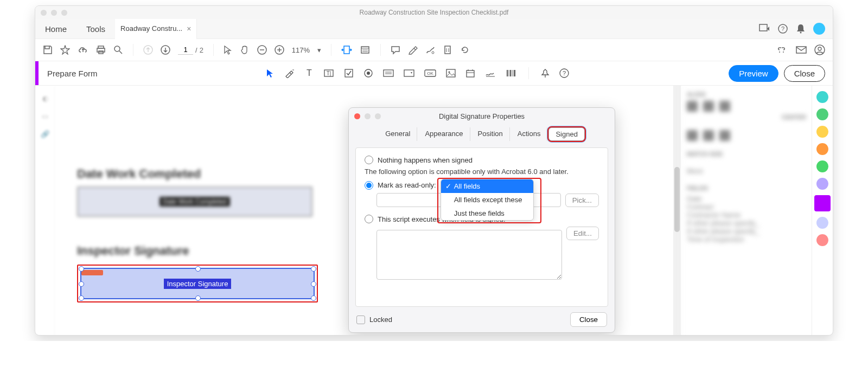 This screenshot has height=380, width=868. What do you see at coordinates (148, 50) in the screenshot?
I see `page-up-icon` at bounding box center [148, 50].